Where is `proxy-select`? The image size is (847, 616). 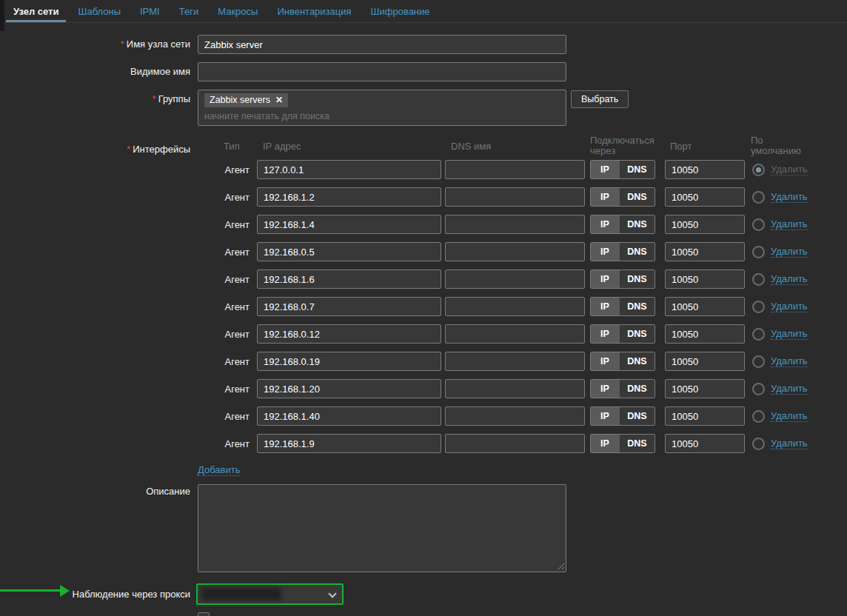 proxy-select is located at coordinates (270, 594).